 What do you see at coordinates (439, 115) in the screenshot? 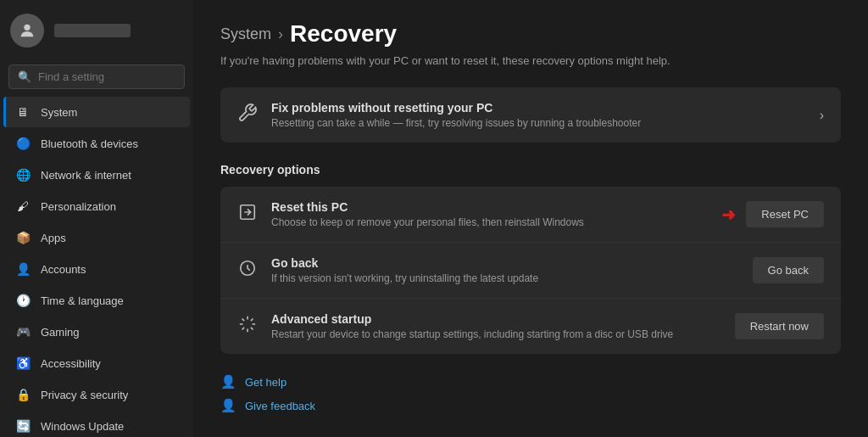
I see `fix-card-left: Fix problems without resetting your PC R…` at bounding box center [439, 115].